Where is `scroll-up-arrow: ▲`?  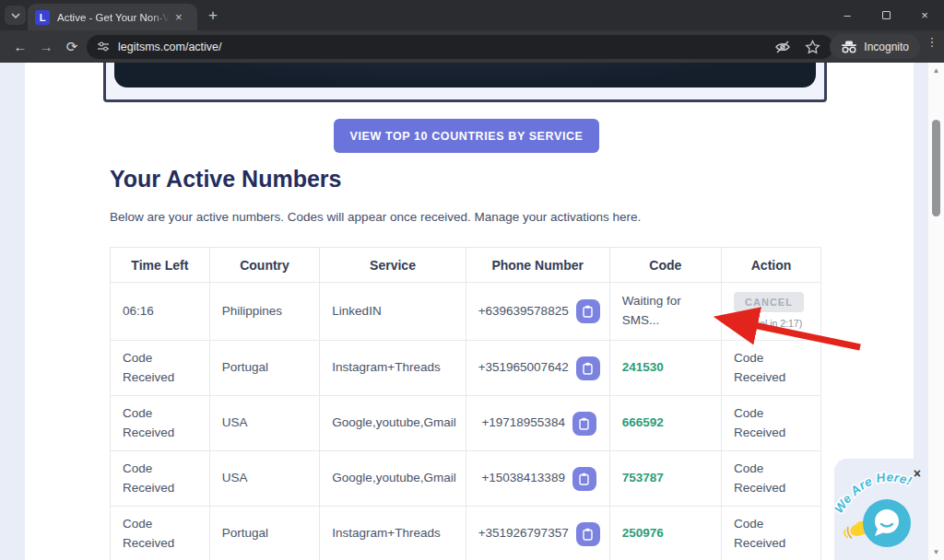
scroll-up-arrow: ▲ is located at coordinates (937, 70).